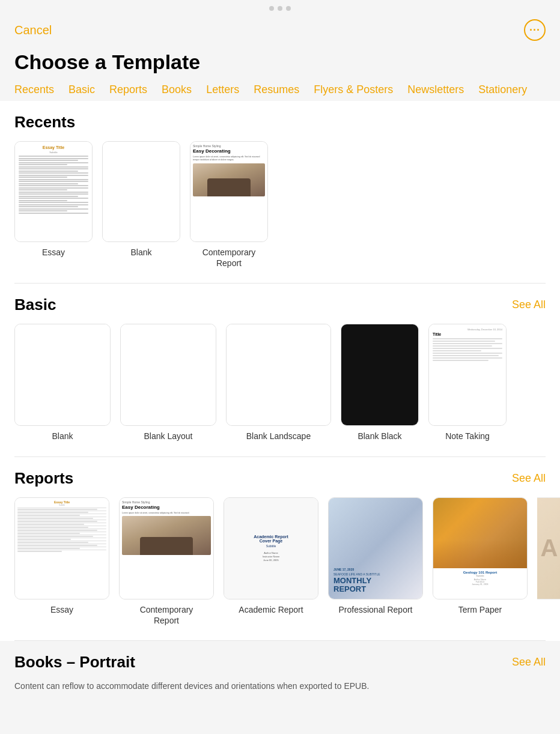 The image size is (560, 734). Describe the element at coordinates (376, 562) in the screenshot. I see `template-professional-report: JUNE 17, 2020 SEAFOOD LIFE AND A SUBTITL…` at that location.